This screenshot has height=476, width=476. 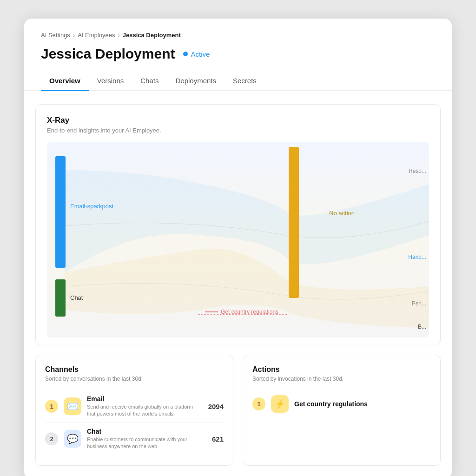 I want to click on breadcrumb: AI Settings › AI Employees › Jessica Dep…, so click(x=238, y=31).